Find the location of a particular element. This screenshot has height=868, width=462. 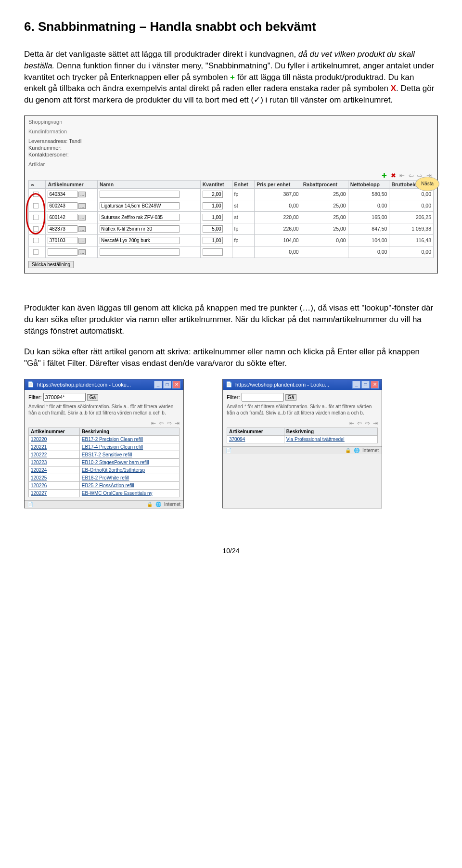

filter-help-text: Använd * för att filtrera sökinformation… is located at coordinates (104, 410).